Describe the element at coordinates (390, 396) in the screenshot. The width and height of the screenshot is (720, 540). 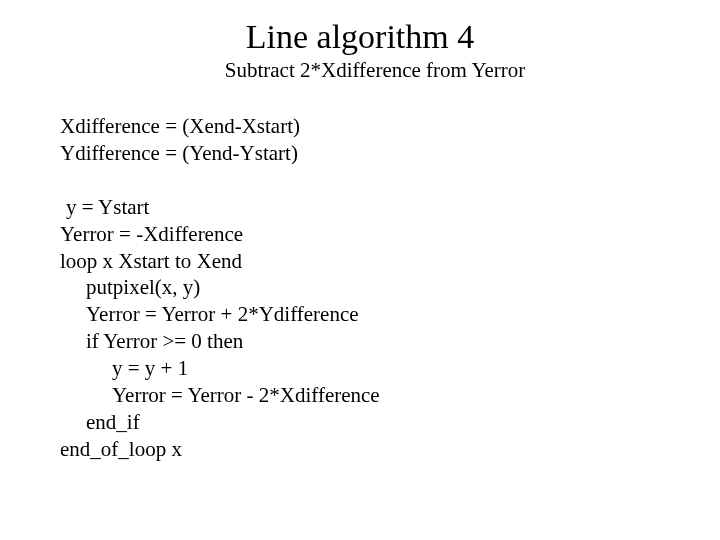
I see `code-line: Yerror = Yerror - 2*Xdifference` at that location.